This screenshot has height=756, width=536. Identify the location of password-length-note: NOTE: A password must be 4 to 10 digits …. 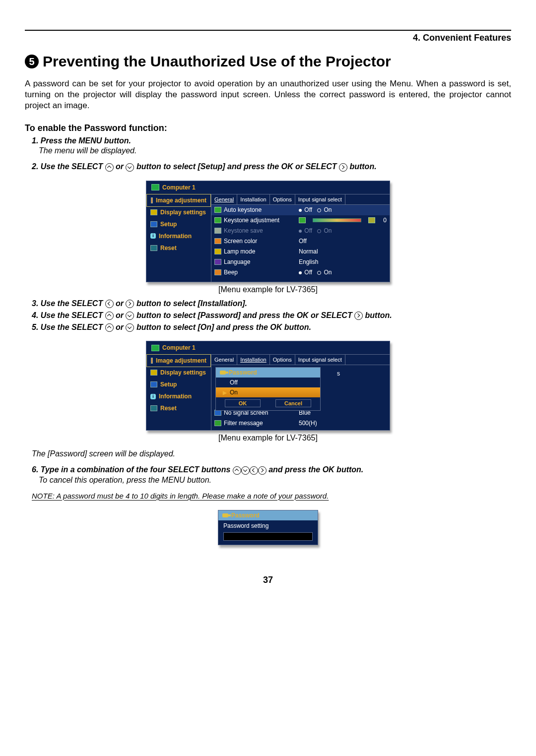
(271, 496).